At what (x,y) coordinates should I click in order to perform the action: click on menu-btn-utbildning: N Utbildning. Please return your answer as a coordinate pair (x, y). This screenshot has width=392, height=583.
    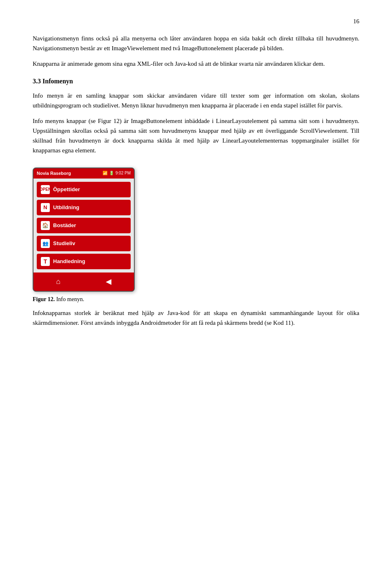
    Looking at the image, I should click on (84, 208).